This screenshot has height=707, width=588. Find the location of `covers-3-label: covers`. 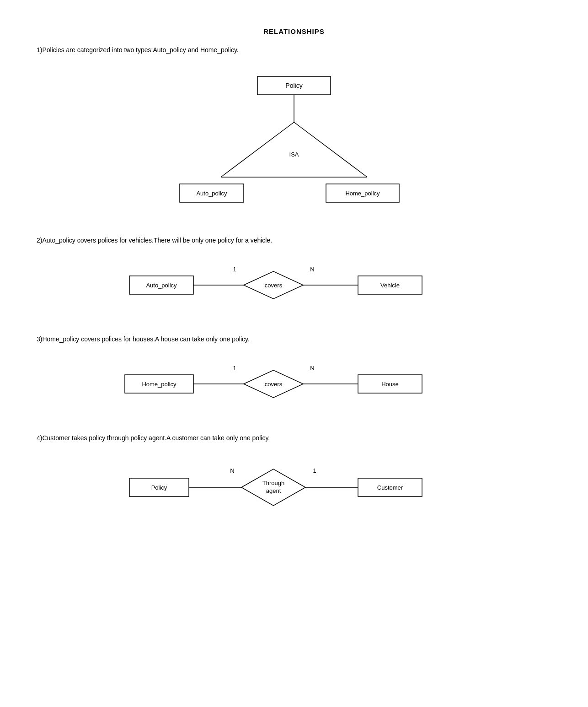

covers-3-label: covers is located at coordinates (273, 384).